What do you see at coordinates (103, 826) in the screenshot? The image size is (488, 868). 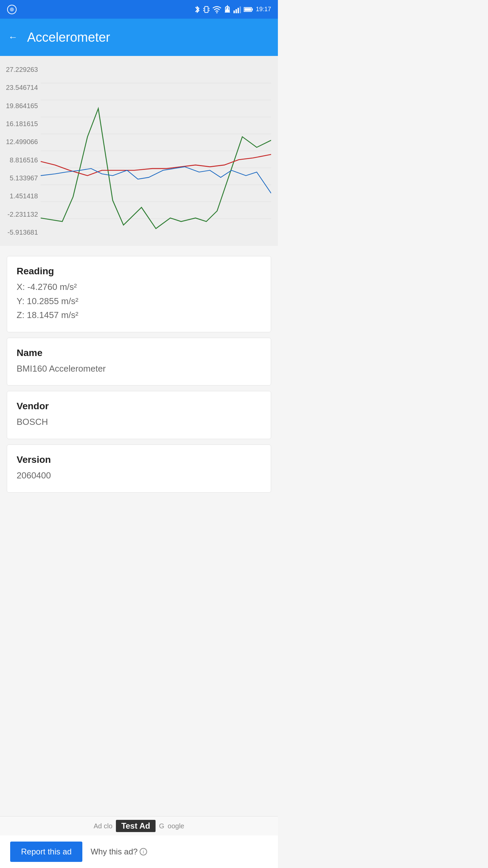 I see `ad-close-text: Ad clo` at bounding box center [103, 826].